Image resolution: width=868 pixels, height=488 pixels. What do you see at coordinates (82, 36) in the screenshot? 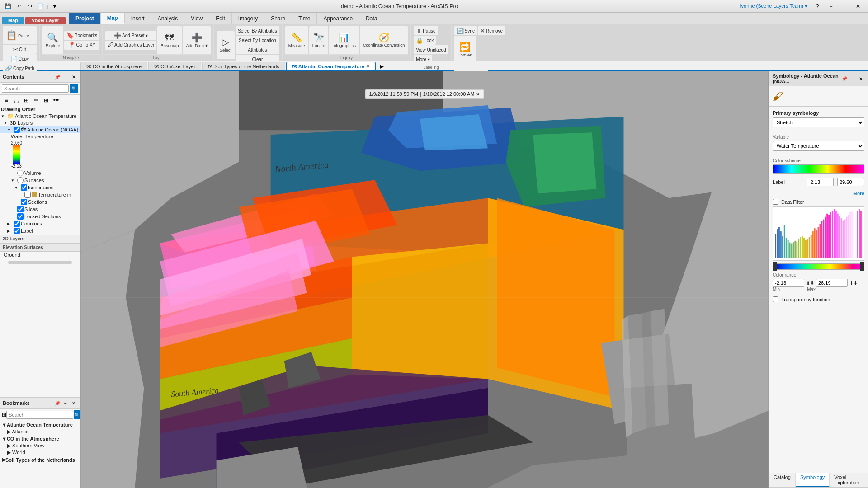
I see `bookmarks-button: 🔖 Bookmarks` at bounding box center [82, 36].